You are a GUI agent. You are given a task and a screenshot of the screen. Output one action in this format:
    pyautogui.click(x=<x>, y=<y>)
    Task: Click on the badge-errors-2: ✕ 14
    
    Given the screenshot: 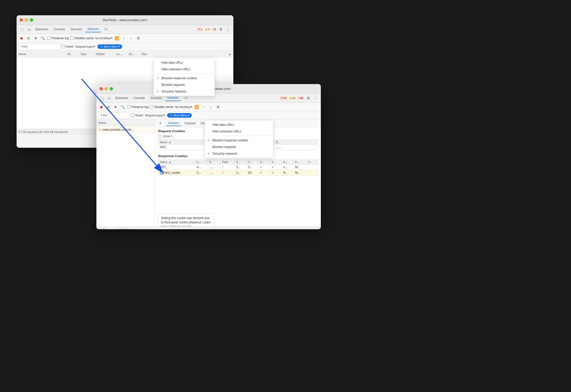 What is the action you would take?
    pyautogui.click(x=284, y=98)
    